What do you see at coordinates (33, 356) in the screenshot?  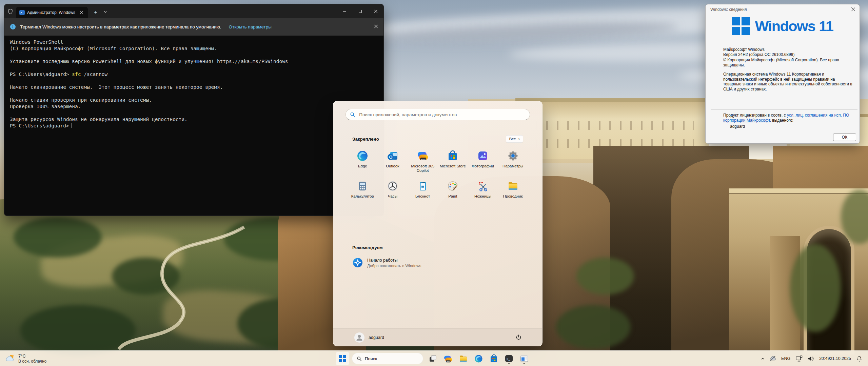 I see `weather-temperature: 7°C` at bounding box center [33, 356].